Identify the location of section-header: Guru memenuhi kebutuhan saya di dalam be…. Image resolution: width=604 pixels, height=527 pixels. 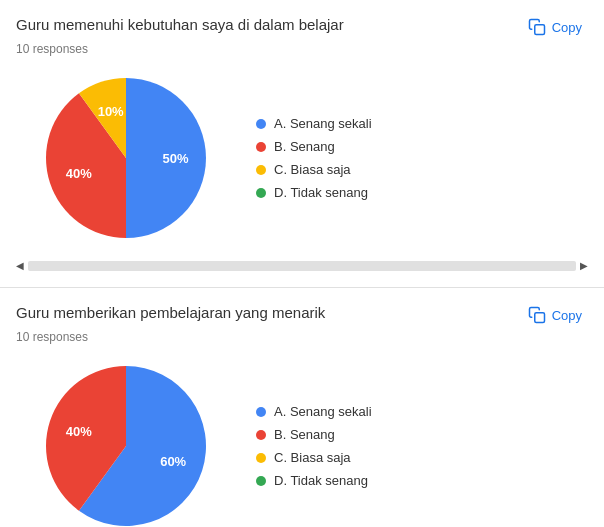
(302, 27).